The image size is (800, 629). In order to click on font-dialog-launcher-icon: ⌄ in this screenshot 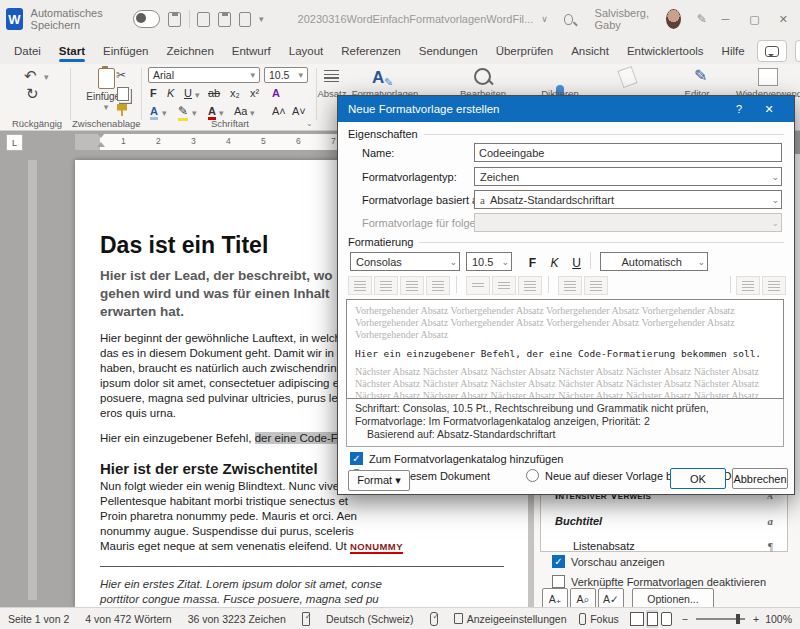, I will do `click(310, 124)`.